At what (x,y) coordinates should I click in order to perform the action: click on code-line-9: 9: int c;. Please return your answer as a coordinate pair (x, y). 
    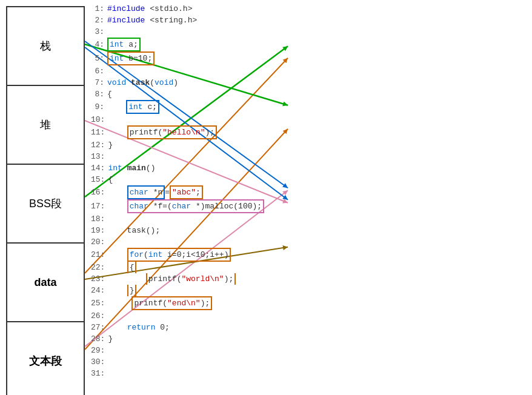
    Looking at the image, I should click on (308, 107).